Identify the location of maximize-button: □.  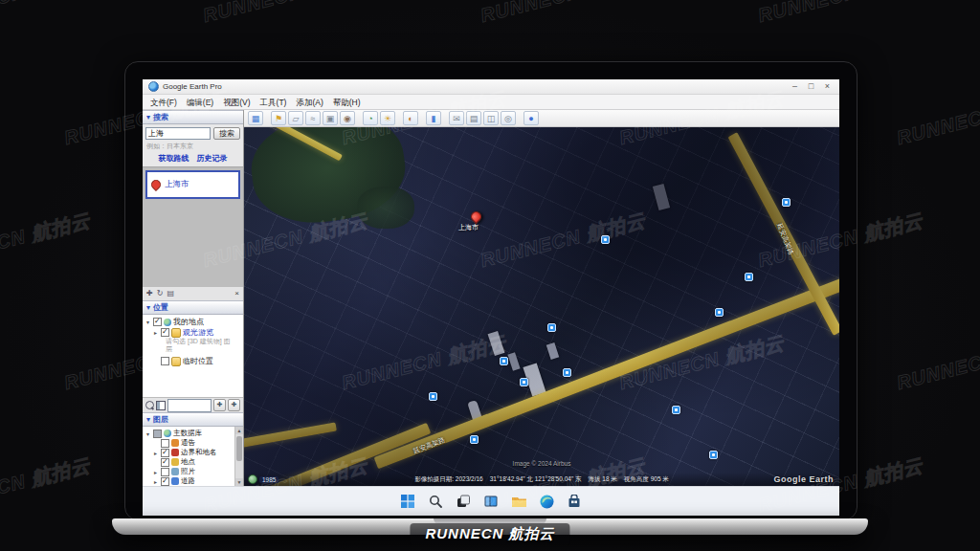
(812, 86).